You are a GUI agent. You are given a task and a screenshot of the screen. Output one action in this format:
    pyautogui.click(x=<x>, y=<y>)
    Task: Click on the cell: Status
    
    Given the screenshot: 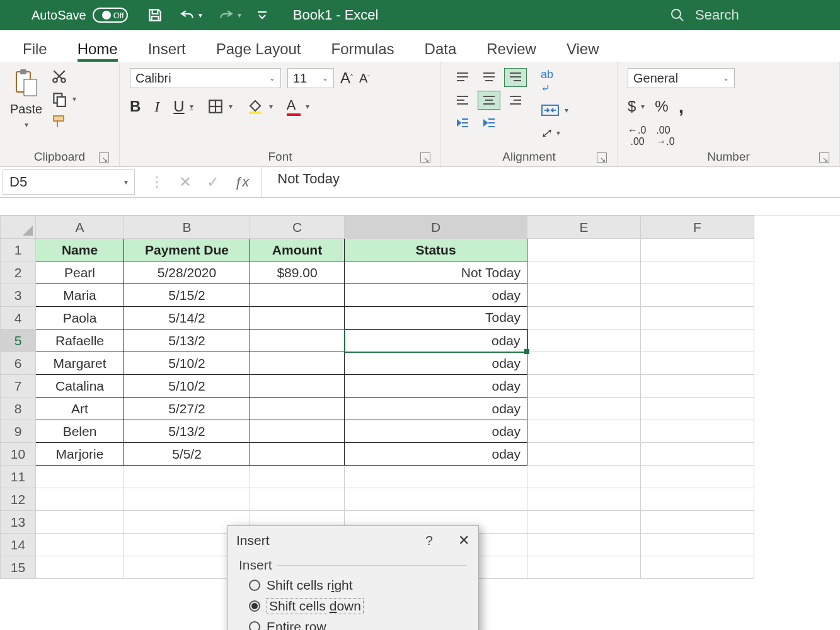 What is the action you would take?
    pyautogui.click(x=436, y=250)
    